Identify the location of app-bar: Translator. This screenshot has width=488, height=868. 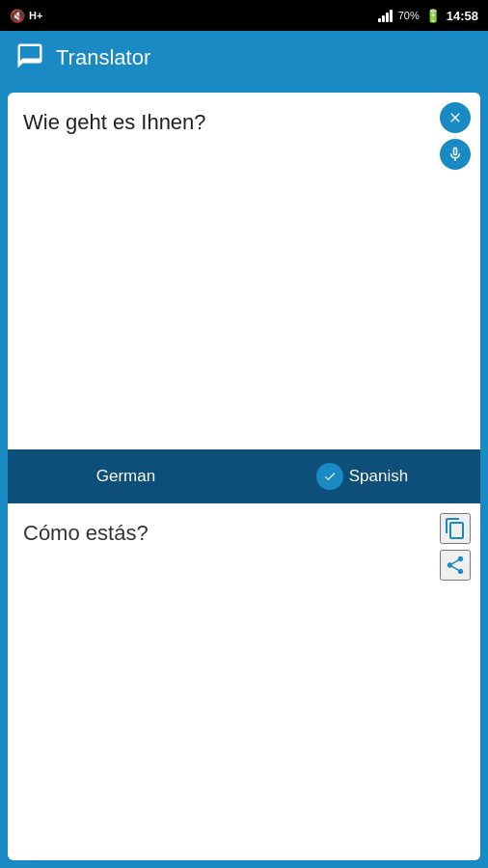
(244, 58).